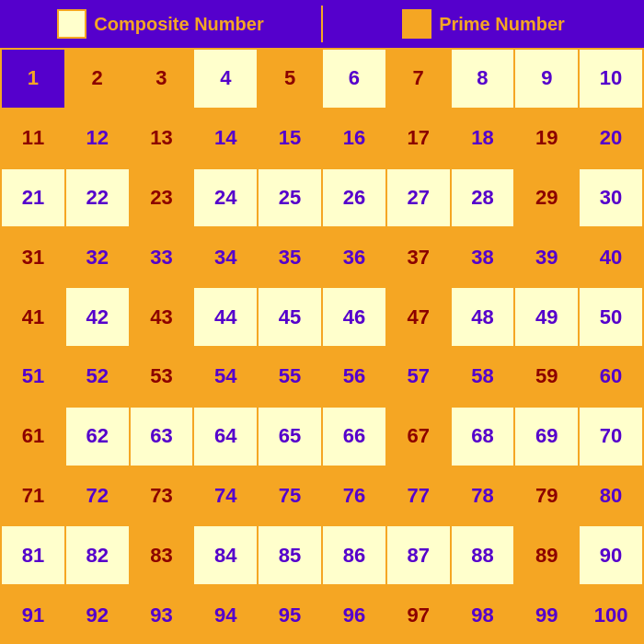  Describe the element at coordinates (612, 556) in the screenshot. I see `number-cell-90: 90` at that location.